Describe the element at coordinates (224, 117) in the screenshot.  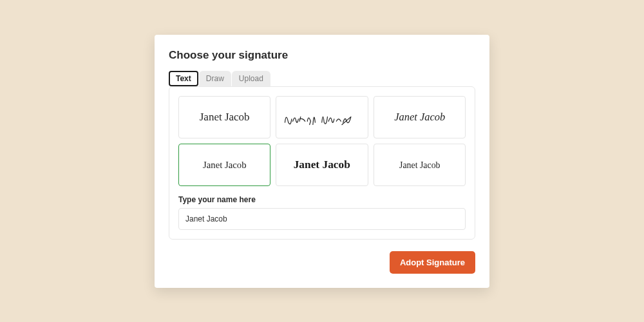
I see `signature-style-1: Janet Jacob` at that location.